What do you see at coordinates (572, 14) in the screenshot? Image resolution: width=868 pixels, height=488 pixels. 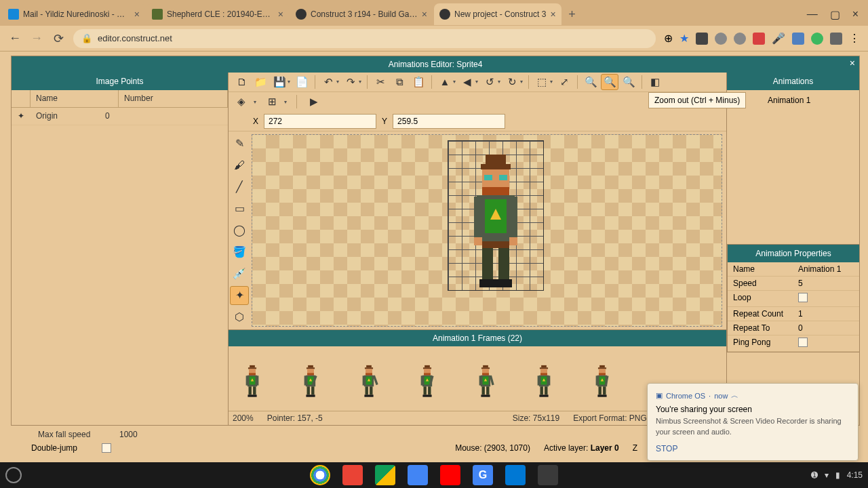 I see `new-tab-button: +` at bounding box center [572, 14].